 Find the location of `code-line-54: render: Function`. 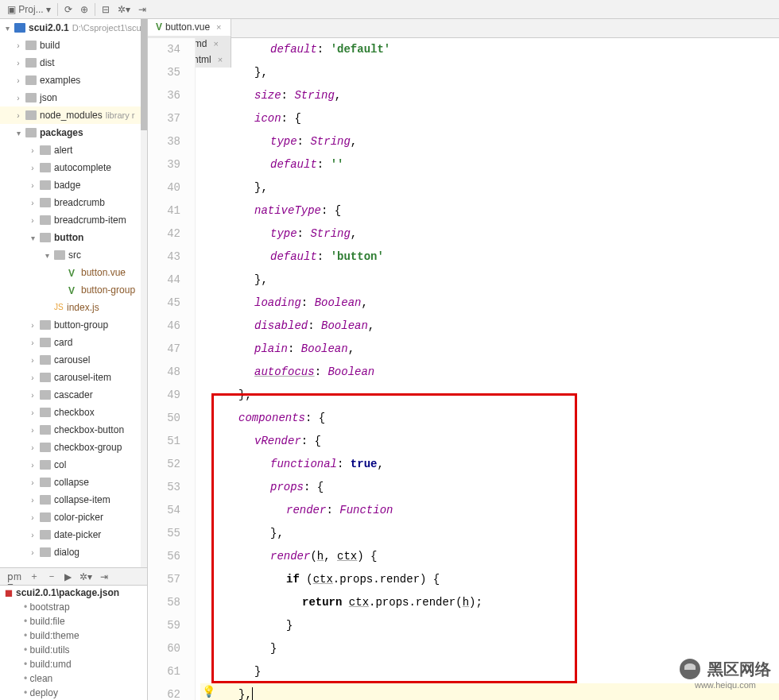

code-line-54: render: Function is located at coordinates (490, 510).